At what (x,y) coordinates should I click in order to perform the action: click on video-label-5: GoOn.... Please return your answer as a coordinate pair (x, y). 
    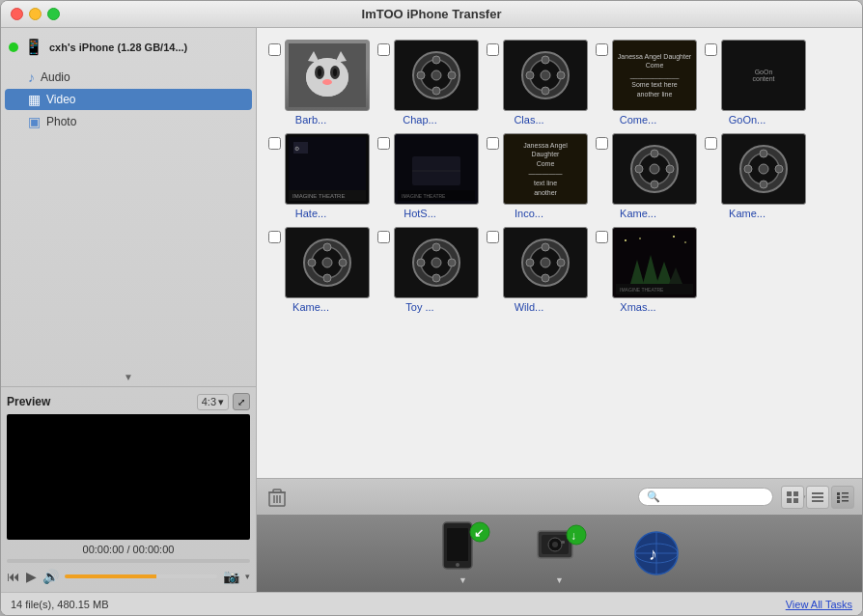
    Looking at the image, I should click on (747, 120).